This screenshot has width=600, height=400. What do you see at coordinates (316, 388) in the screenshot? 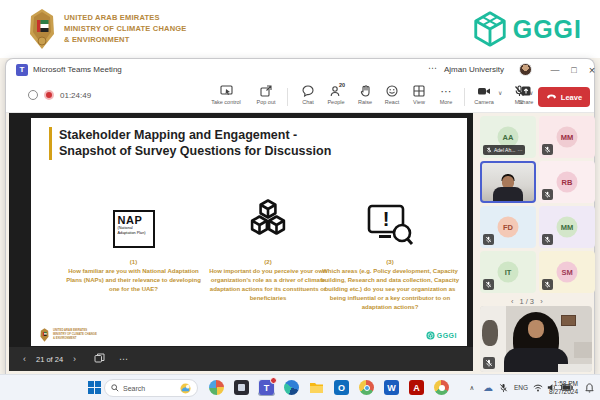
I see `taskbar-explorer-icon` at bounding box center [316, 388].